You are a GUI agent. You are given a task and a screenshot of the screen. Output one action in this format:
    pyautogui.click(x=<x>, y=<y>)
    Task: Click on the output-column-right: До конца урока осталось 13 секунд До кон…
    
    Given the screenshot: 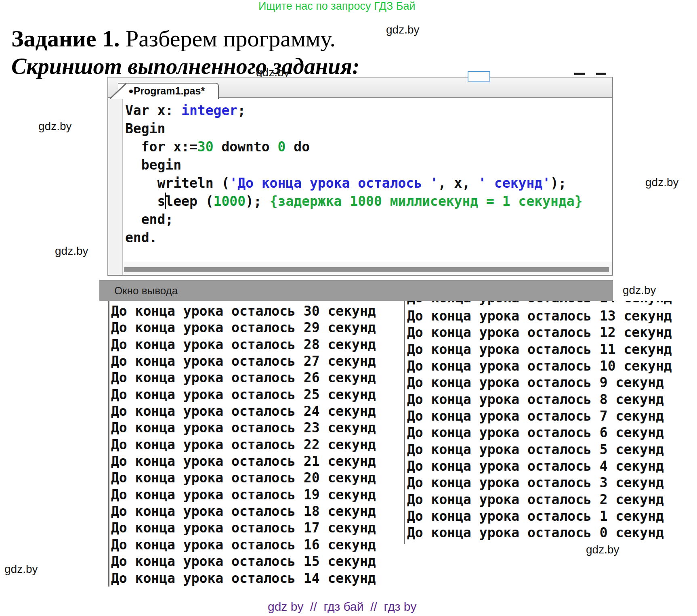 What is the action you would take?
    pyautogui.click(x=540, y=425)
    